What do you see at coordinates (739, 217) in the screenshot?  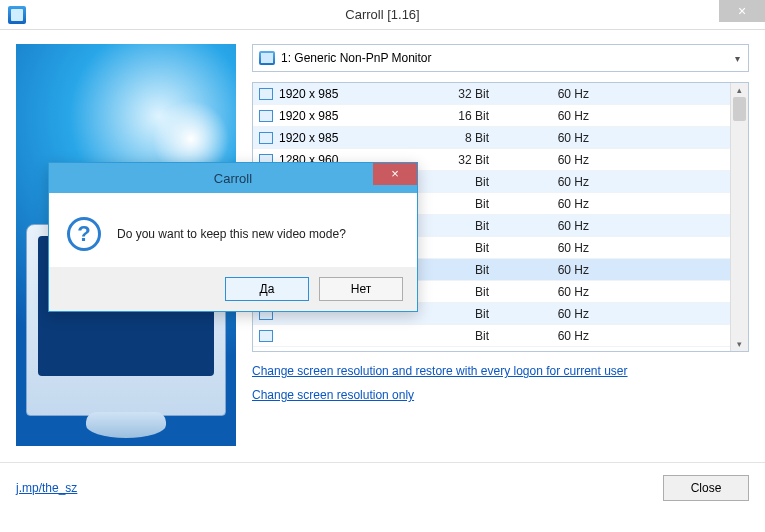 I see `scrollbar: ▴ ▾` at bounding box center [739, 217].